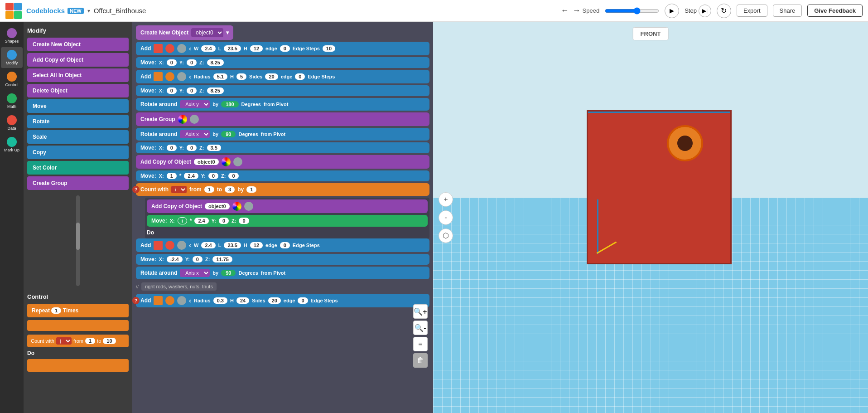 The width and height of the screenshot is (868, 413). What do you see at coordinates (243, 301) in the screenshot?
I see `h-val-c2: 24` at bounding box center [243, 301].